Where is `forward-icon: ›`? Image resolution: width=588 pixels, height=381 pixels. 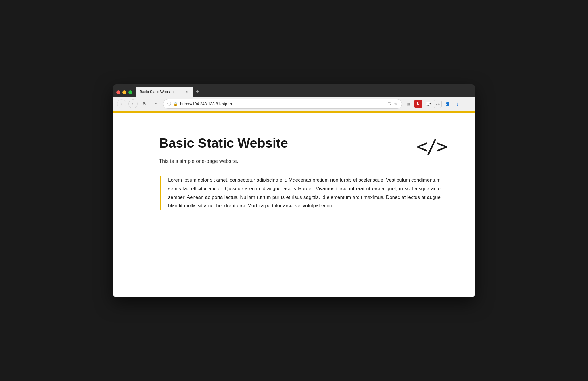
forward-icon: › is located at coordinates (133, 104).